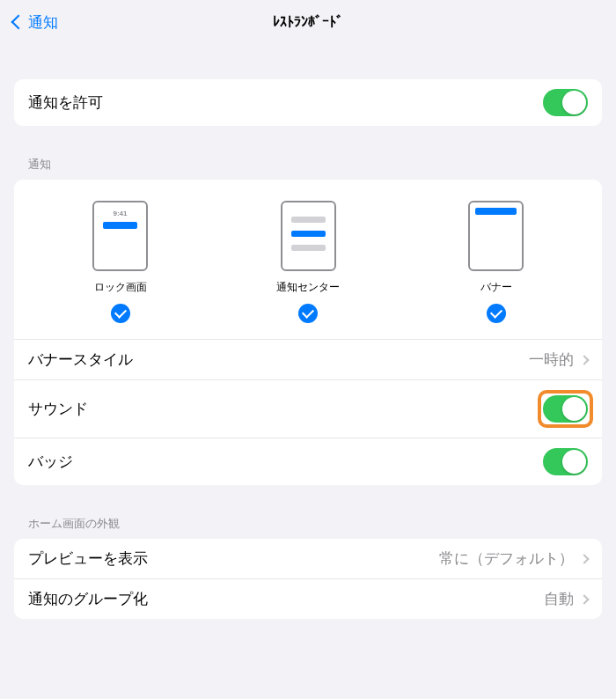 The width and height of the screenshot is (616, 699). I want to click on nav-bar: 通知 ﾚｽﾄﾗﾝﾎﾞｰﾄﾞ, so click(308, 22).